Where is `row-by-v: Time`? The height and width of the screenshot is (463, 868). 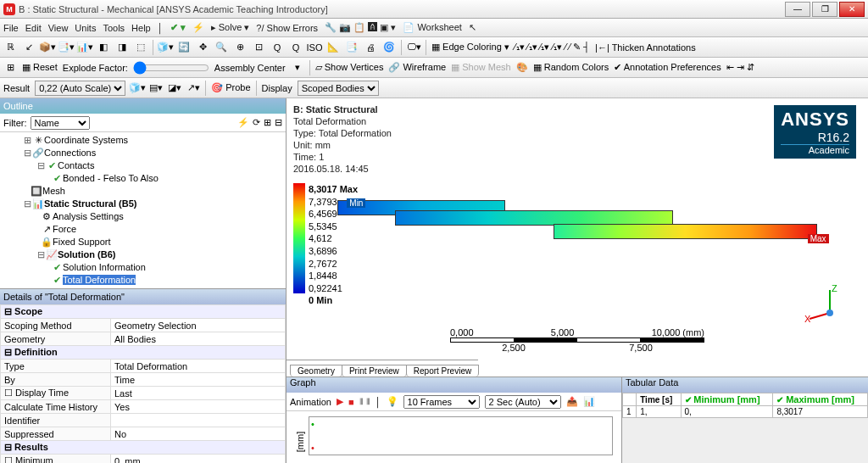
row-by-v: Time is located at coordinates (198, 380).